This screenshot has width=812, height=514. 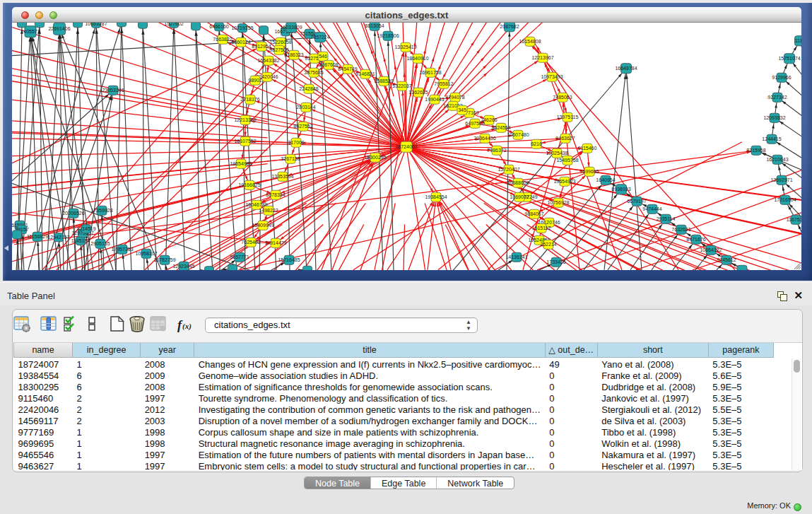 What do you see at coordinates (276, 243) in the screenshot?
I see `svg-text: 14914479` at bounding box center [276, 243].